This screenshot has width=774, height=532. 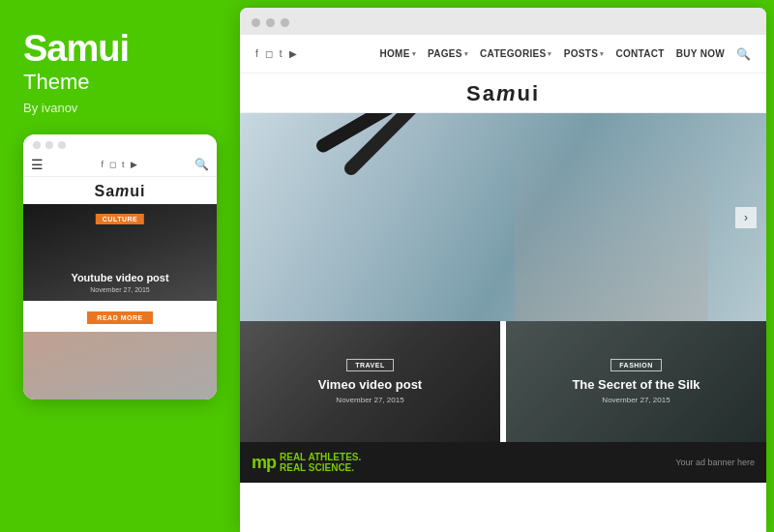 What do you see at coordinates (277, 54) in the screenshot?
I see `site-social-links: f ◻ t ▶` at bounding box center [277, 54].